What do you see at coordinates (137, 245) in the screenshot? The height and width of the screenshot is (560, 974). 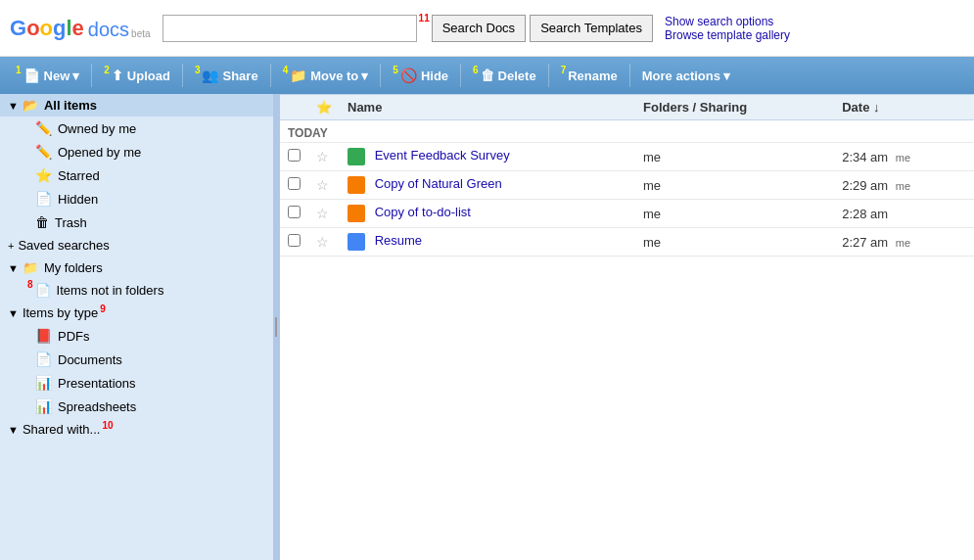 I see `sidebar-item-saved-searches: + Saved searches` at bounding box center [137, 245].